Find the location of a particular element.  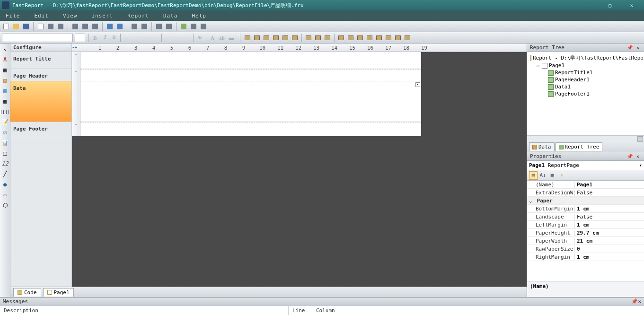

page-surface: ▸ is located at coordinates (251, 94).